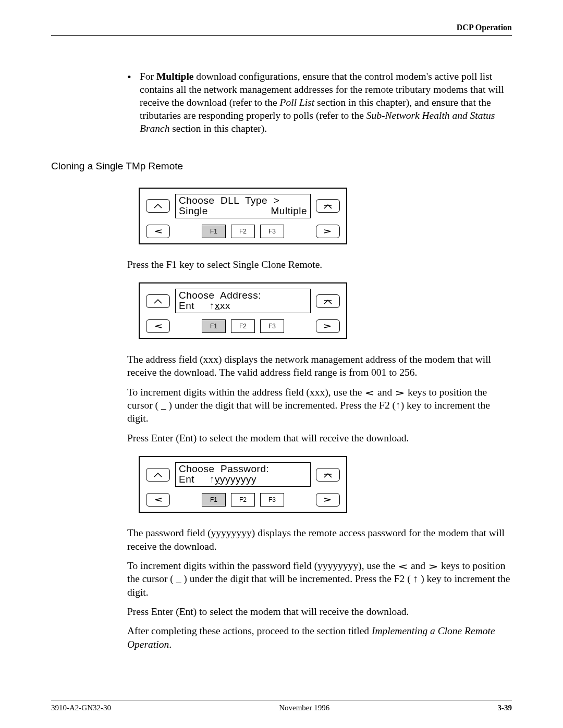 This screenshot has width=563, height=728. I want to click on lcd-panel: Choose DLL Type > Single Multiple, so click(243, 216).